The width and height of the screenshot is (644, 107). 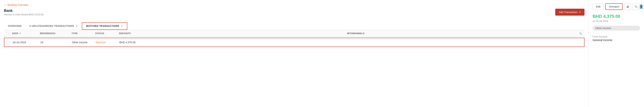 I want to click on bank-subtitle: Amount in Zoho Books BHD 9,515.00, so click(x=24, y=14).